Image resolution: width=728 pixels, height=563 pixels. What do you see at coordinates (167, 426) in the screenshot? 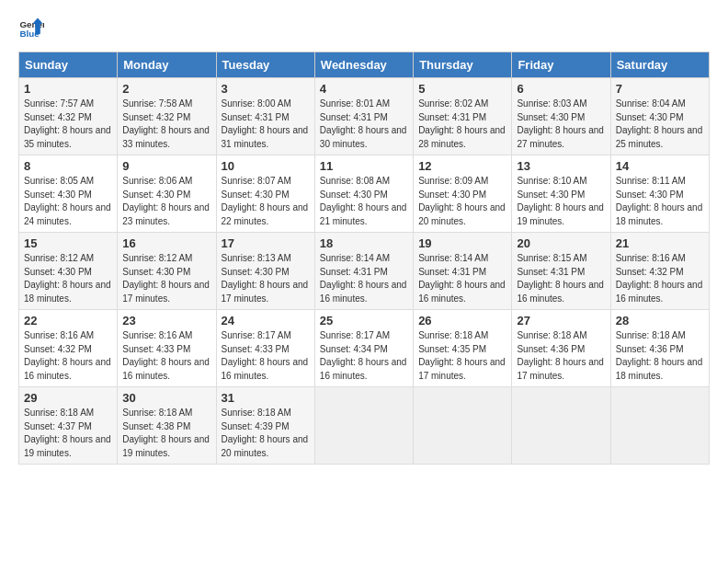
I see `calendar-cell: 30Sunrise: 8:18 AMSunset: 4:38 PMDayligh…` at bounding box center [167, 426].